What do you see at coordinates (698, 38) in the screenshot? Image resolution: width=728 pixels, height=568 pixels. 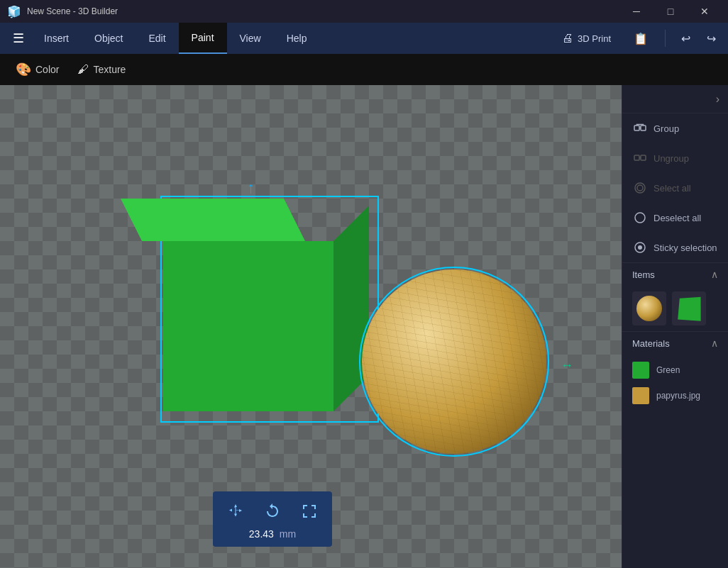 I see `undo-redo-group: ↩ ↪` at bounding box center [698, 38].